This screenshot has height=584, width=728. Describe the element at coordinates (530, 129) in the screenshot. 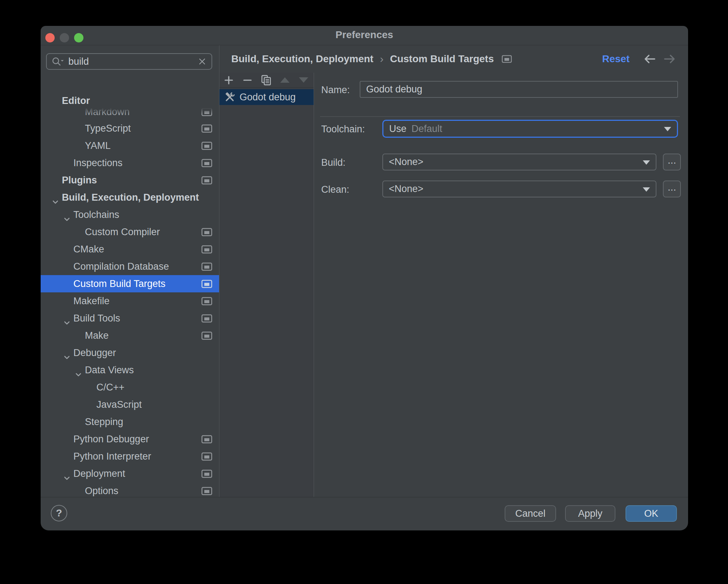

I see `toolchain-select: Use Default` at that location.